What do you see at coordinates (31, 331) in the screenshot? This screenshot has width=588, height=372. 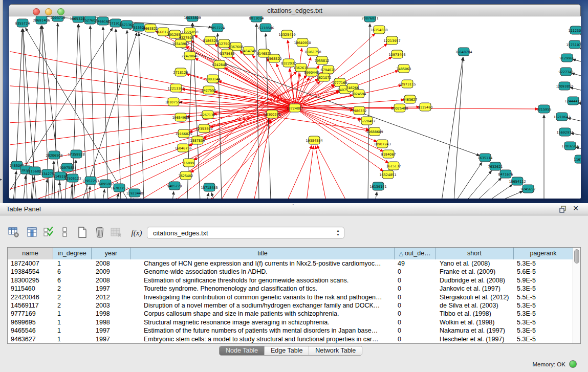 I see `table-cell: 9465546` at bounding box center [31, 331].